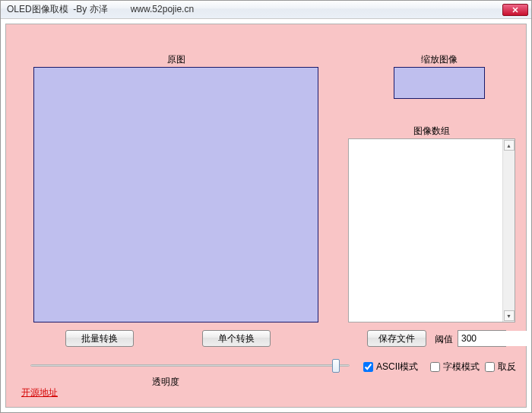 The height and width of the screenshot is (413, 532). I want to click on ascii-mode-checkbox: ASCII模式, so click(391, 367).